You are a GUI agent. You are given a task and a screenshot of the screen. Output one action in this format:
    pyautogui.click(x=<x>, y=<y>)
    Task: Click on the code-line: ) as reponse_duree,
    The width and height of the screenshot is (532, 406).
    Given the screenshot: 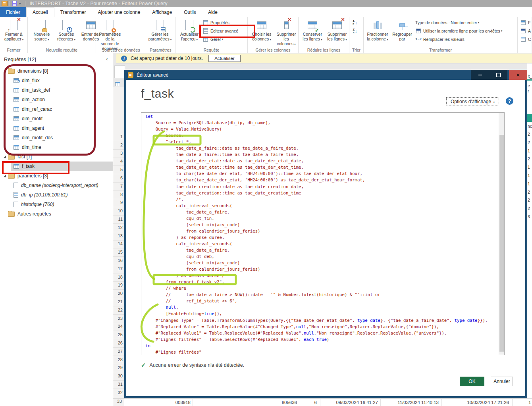 What is the action you would take?
    pyautogui.click(x=322, y=238)
    